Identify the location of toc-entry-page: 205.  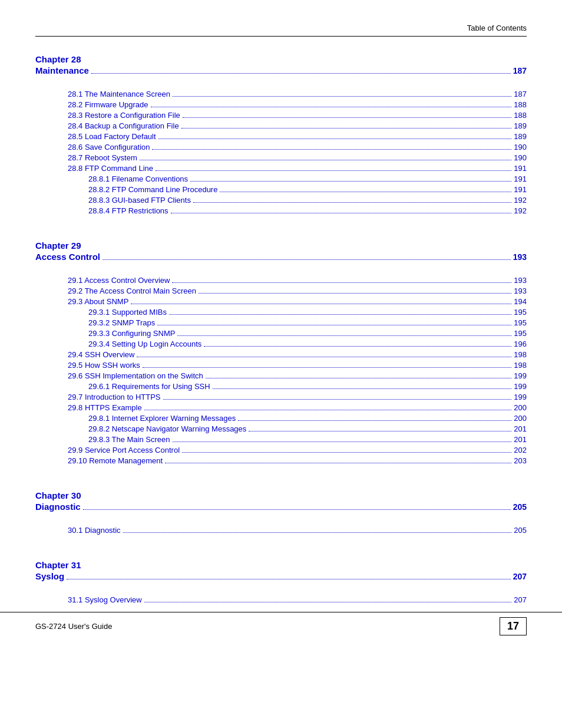
(520, 531).